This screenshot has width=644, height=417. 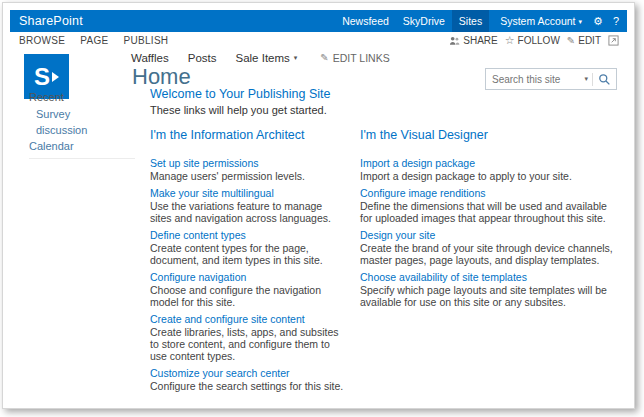 I want to click on link-description: Import a design package to apply to your…, so click(x=488, y=176).